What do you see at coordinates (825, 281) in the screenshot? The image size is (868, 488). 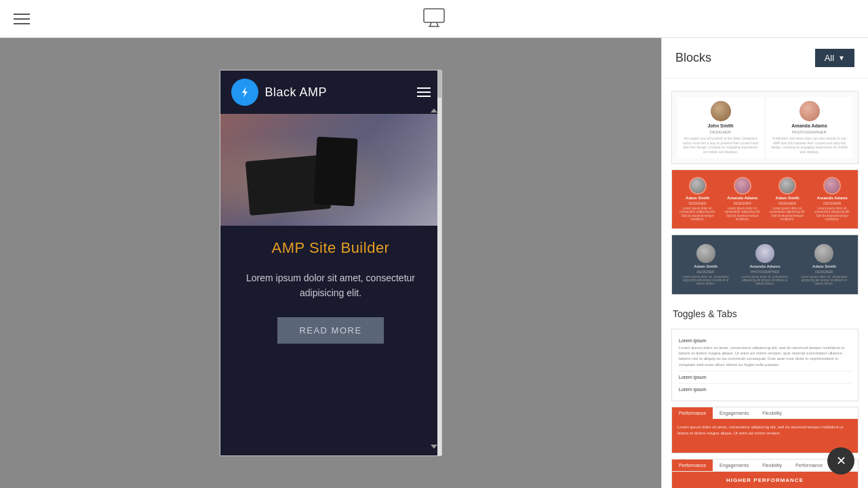 I see `team-desc-d3: Lorem ipsum dolor sit, consectetur adipi…` at bounding box center [825, 281].